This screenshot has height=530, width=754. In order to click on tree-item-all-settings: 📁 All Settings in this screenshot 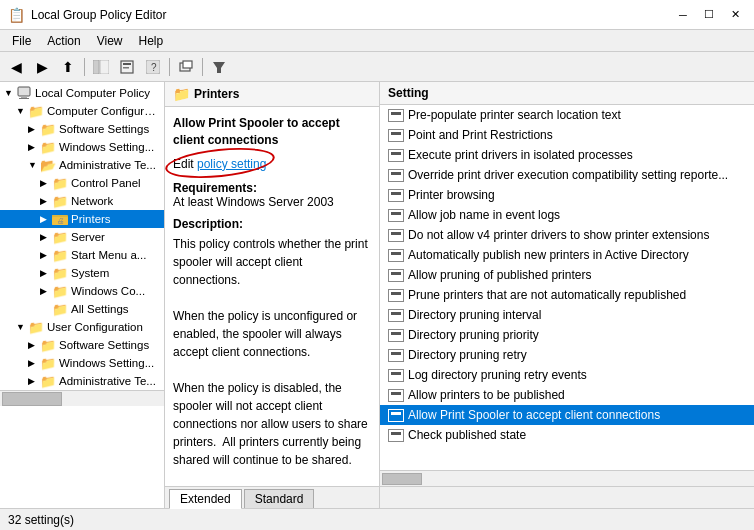, I will do `click(82, 309)`.